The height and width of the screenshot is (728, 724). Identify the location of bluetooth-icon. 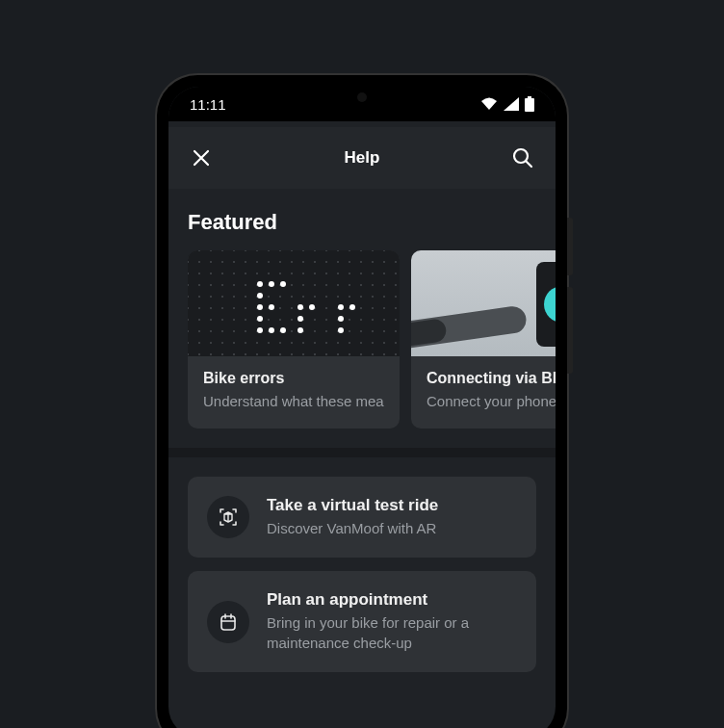
(555, 304).